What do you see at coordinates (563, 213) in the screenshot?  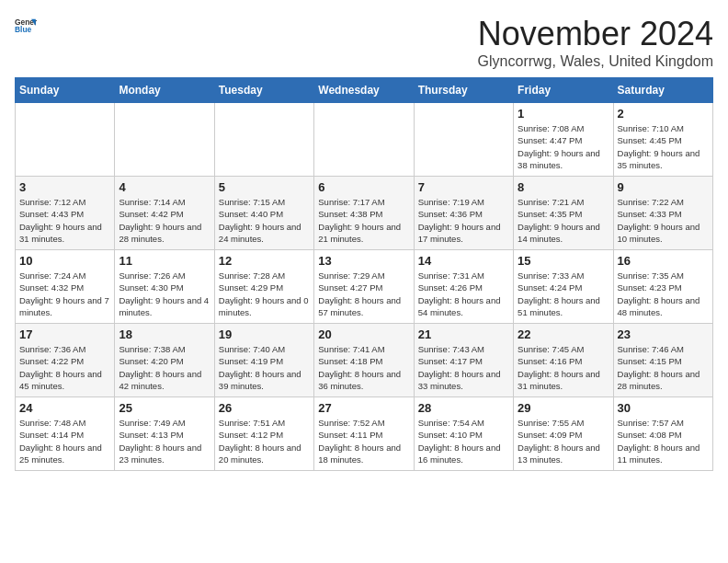 I see `calendar-cell: 8Sunrise: 7:21 AM Sunset: 4:35 PM Daylig…` at bounding box center [563, 213].